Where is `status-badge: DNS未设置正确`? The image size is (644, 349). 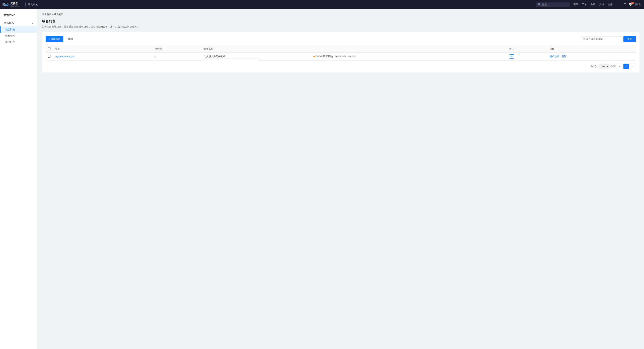 status-badge: DNS未设置正确 is located at coordinates (323, 57).